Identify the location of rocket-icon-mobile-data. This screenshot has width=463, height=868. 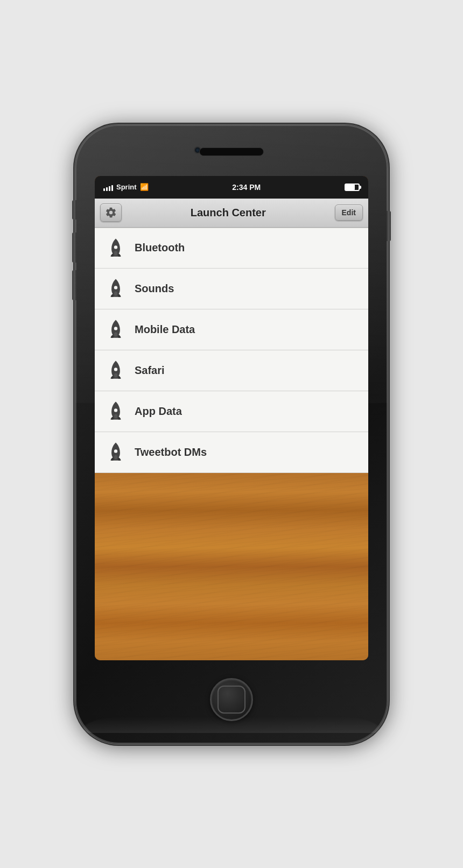
(116, 329).